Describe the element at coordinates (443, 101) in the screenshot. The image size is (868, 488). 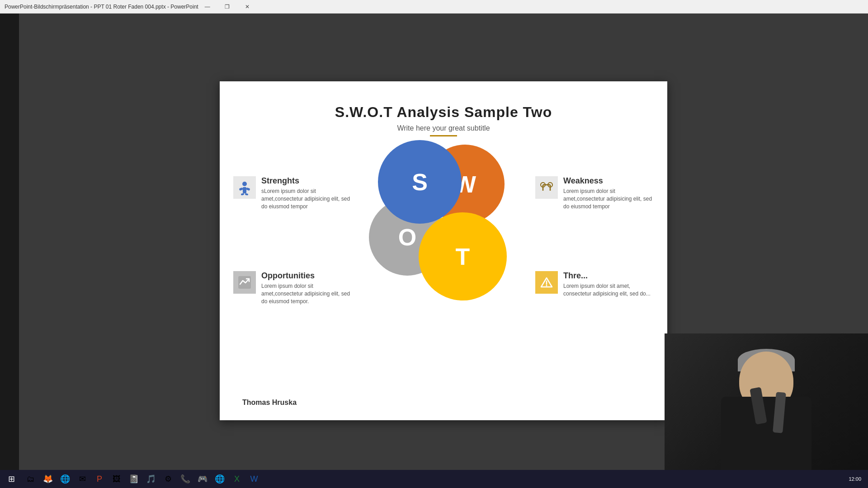
I see `slide-title: S.W.O.T Analysis Sample Two` at that location.